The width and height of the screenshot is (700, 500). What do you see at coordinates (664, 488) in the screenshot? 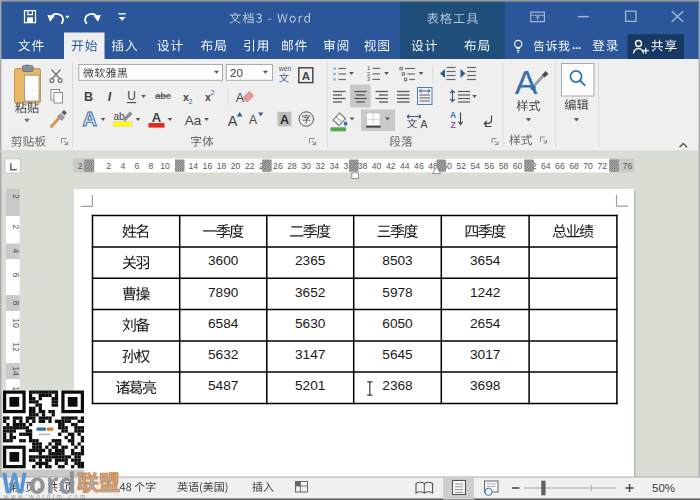
I see `svg-text: 50%` at bounding box center [664, 488].